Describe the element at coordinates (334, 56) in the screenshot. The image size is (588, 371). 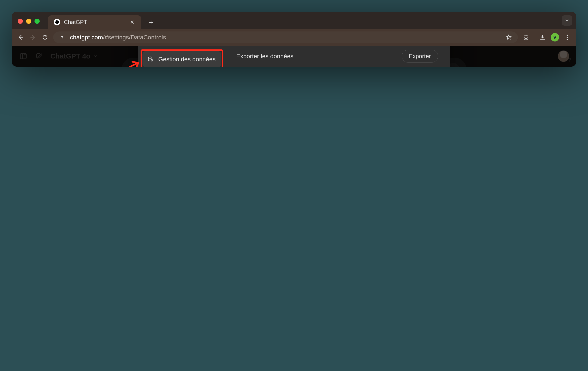
I see `settings-panel: Améliorer le modèle pour tous Désactivé …` at that location.